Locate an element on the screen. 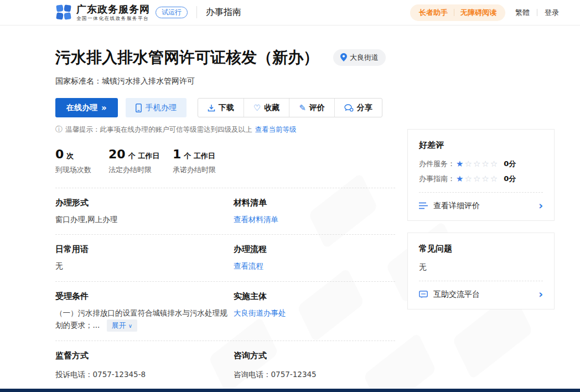  expand-label: 展开 is located at coordinates (119, 326).